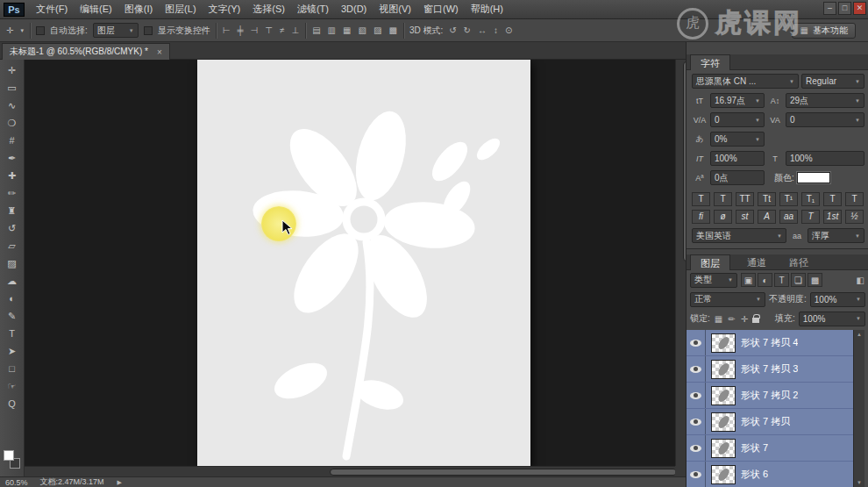 Image resolution: width=868 pixels, height=487 pixels. Describe the element at coordinates (467, 30) in the screenshot. I see `3d-roll-icon: ↻` at that location.